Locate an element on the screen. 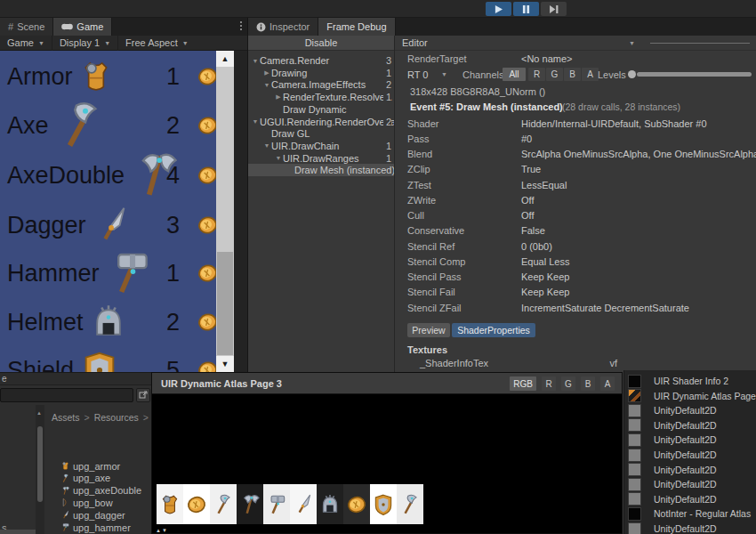  tree-row: ▼Camera.Render3 is located at coordinates (321, 61).